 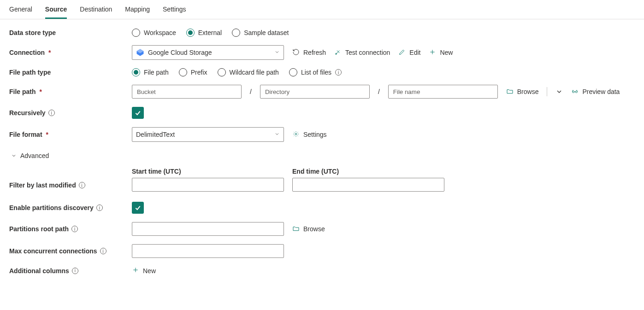 I want to click on connection-select: Google Cloud Storage, so click(x=208, y=53).